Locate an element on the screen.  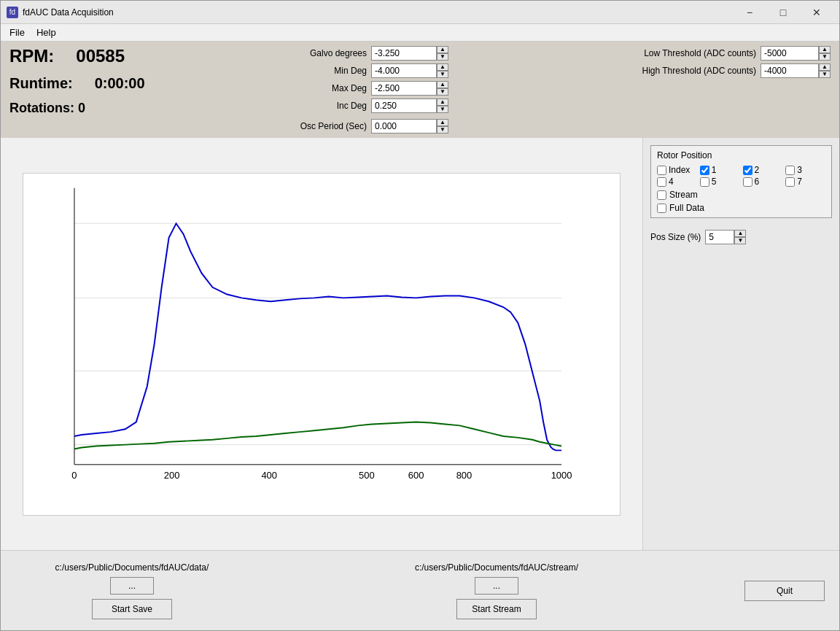
quit-section: Quit is located at coordinates (785, 591).